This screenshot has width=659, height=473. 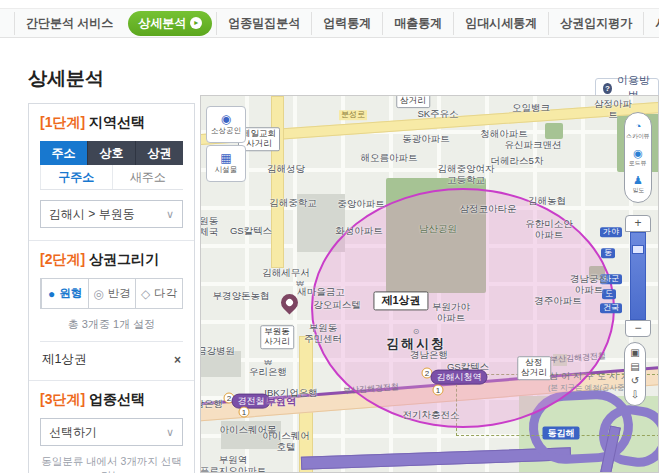 What do you see at coordinates (451, 312) in the screenshot?
I see `map-label: 부원가야 아파트` at bounding box center [451, 312].